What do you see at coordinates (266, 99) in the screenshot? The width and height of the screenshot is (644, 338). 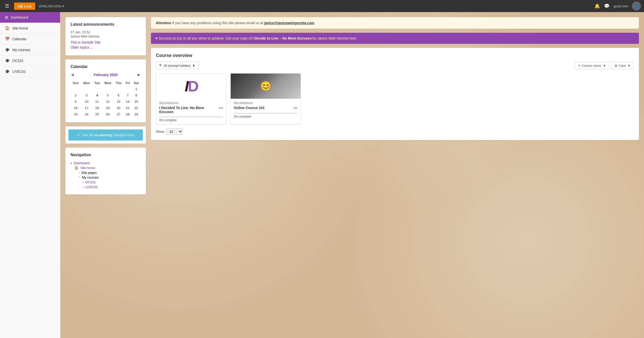 I see `course-card-2: 😊 Miscellaneous Online Course 101 •••` at bounding box center [266, 99].